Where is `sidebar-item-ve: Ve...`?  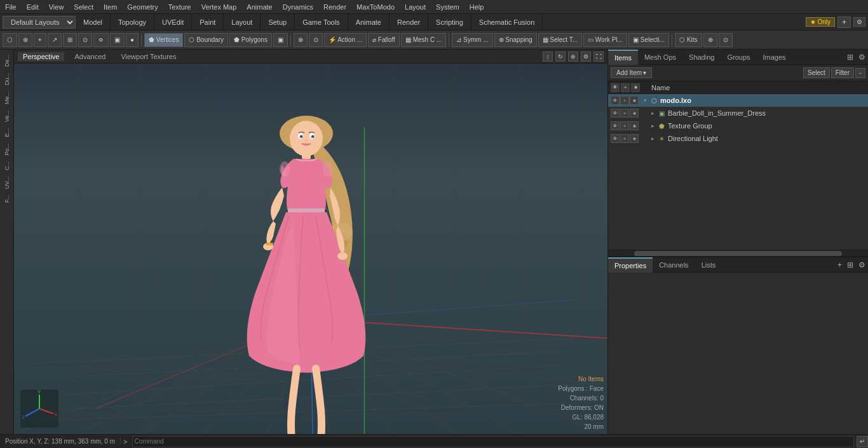
sidebar-item-ve: Ve... is located at coordinates (7, 116).